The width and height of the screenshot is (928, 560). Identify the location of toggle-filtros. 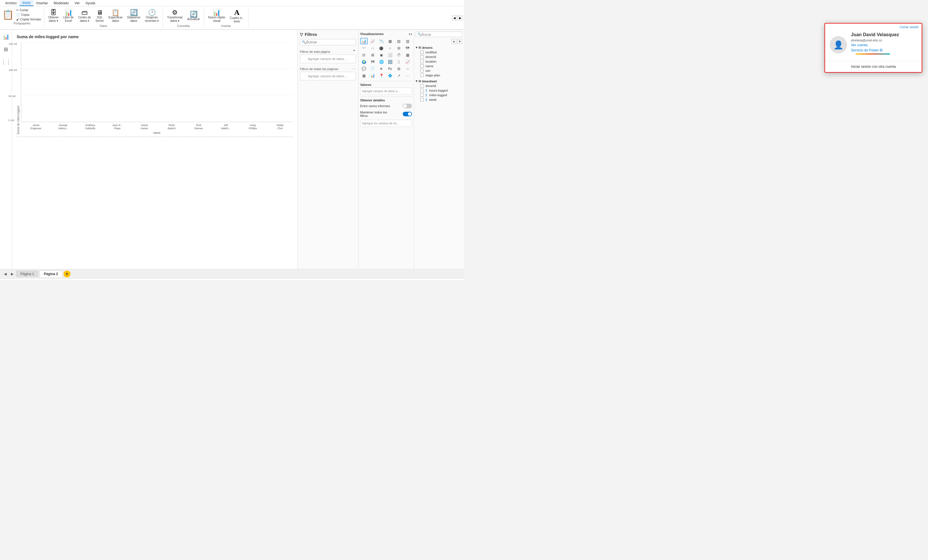
(408, 114).